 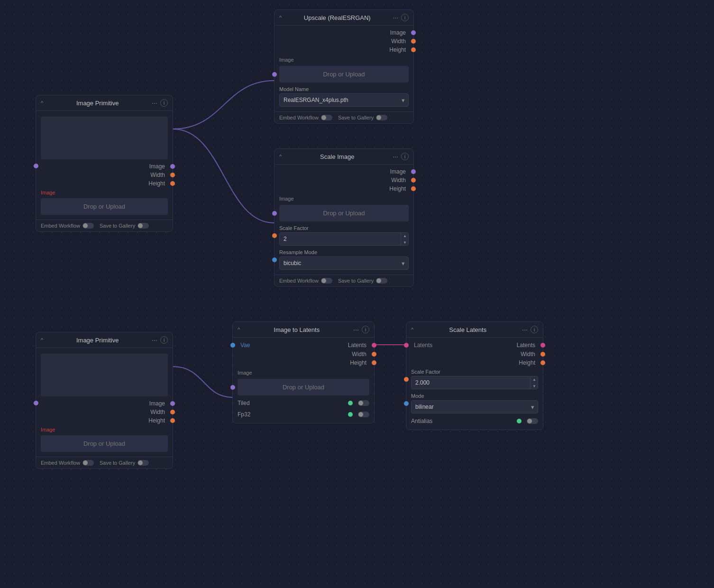 What do you see at coordinates (543, 363) in the screenshot?
I see `height-port-sl` at bounding box center [543, 363].